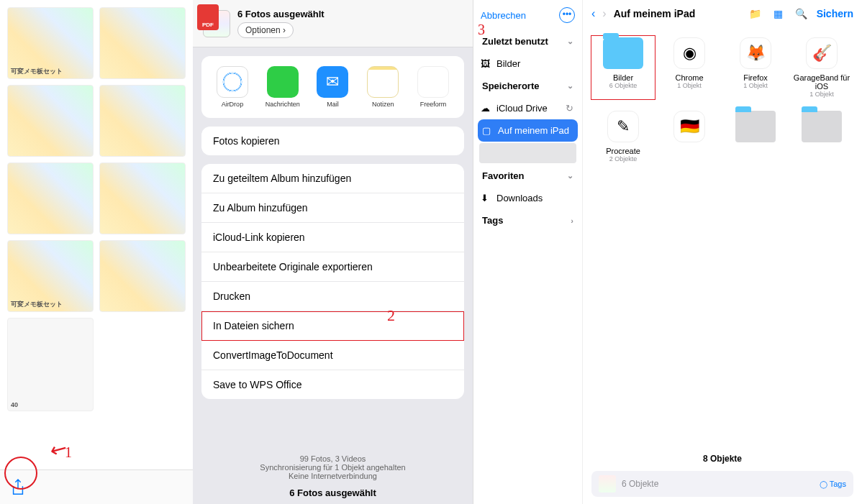 The width and height of the screenshot is (862, 504). Describe the element at coordinates (528, 42) in the screenshot. I see `sidebar-section: Zuletzt benutzt⌄` at that location.